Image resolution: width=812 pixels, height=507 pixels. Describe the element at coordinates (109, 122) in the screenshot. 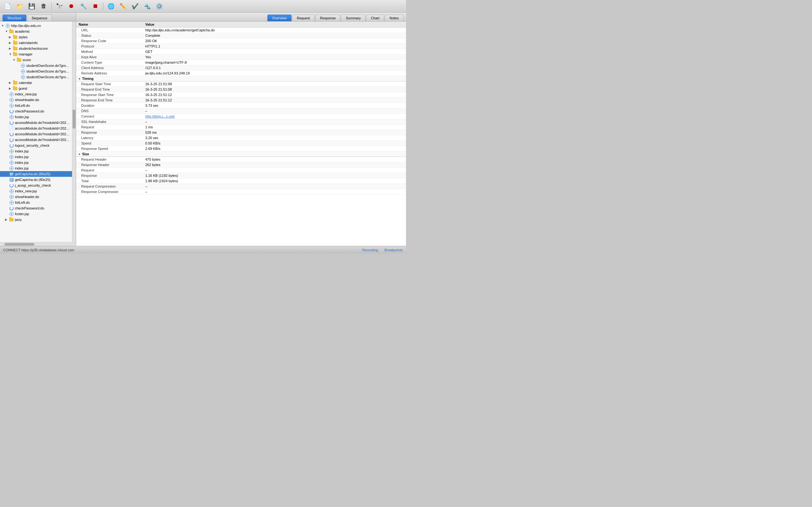

I see `row-name-cell: SSL Handshake` at that location.